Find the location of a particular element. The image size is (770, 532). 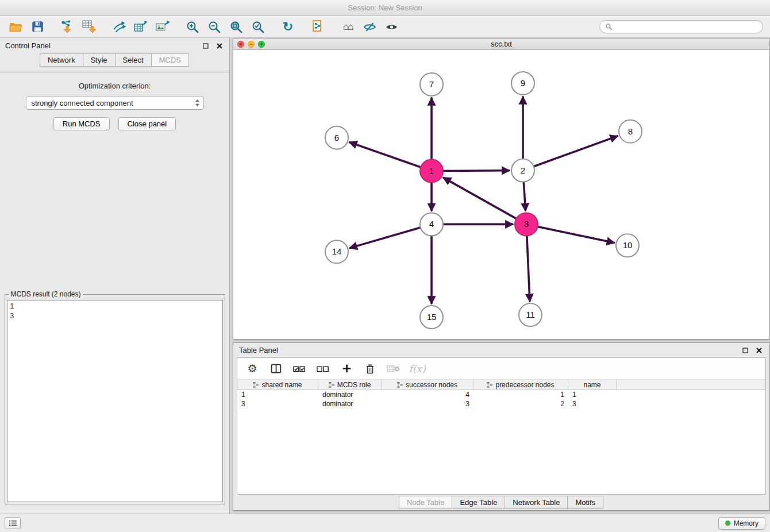

table-tabs: Node Table Edge Table Network Table Moti… is located at coordinates (501, 502).